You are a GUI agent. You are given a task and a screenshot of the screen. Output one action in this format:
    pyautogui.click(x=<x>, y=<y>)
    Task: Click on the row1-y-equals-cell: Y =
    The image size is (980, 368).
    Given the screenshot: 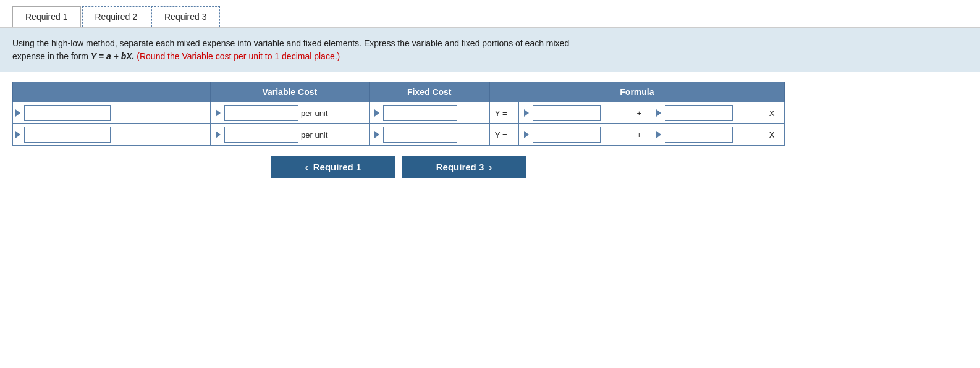 What is the action you would take?
    pyautogui.click(x=504, y=114)
    